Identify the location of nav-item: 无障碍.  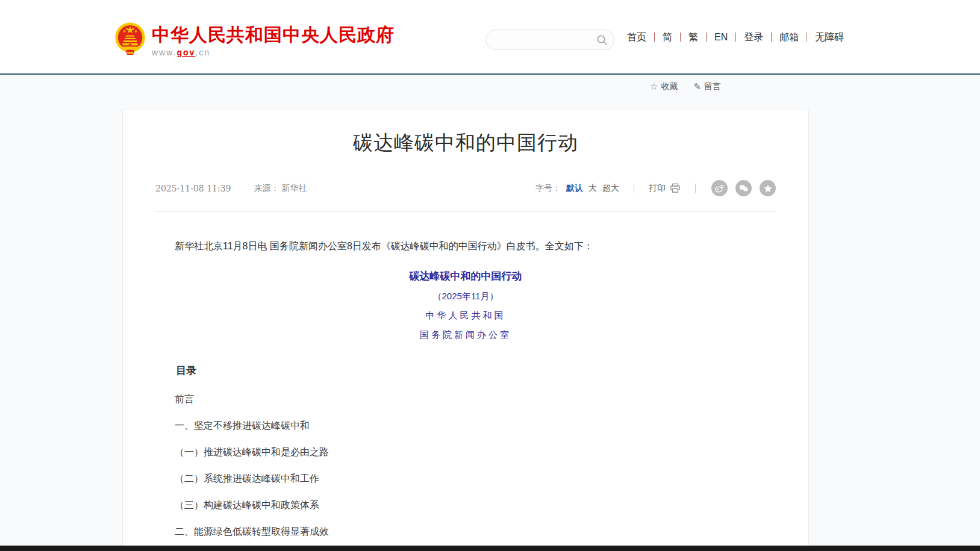
(829, 37).